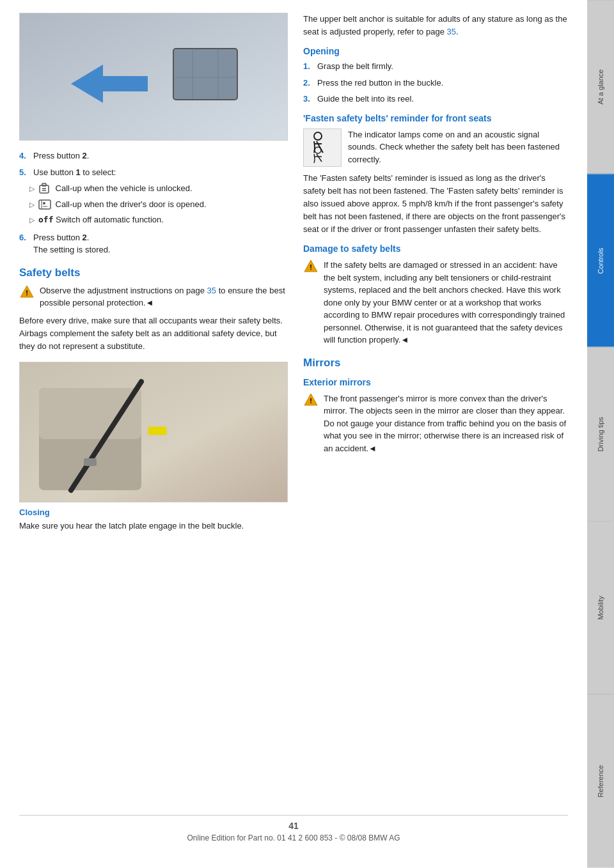 This screenshot has width=614, height=868. Describe the element at coordinates (601, 261) in the screenshot. I see `sidebar-tab-controls: Controls` at that location.